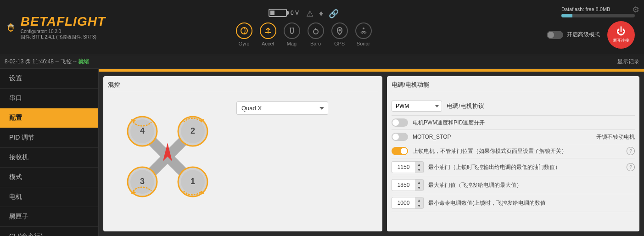  Describe the element at coordinates (50, 152) in the screenshot. I see `sidebar: 设置 串口 配置 PID 调节 接收机 模式 电机 黑匣子 CLI(命令行)` at that location.